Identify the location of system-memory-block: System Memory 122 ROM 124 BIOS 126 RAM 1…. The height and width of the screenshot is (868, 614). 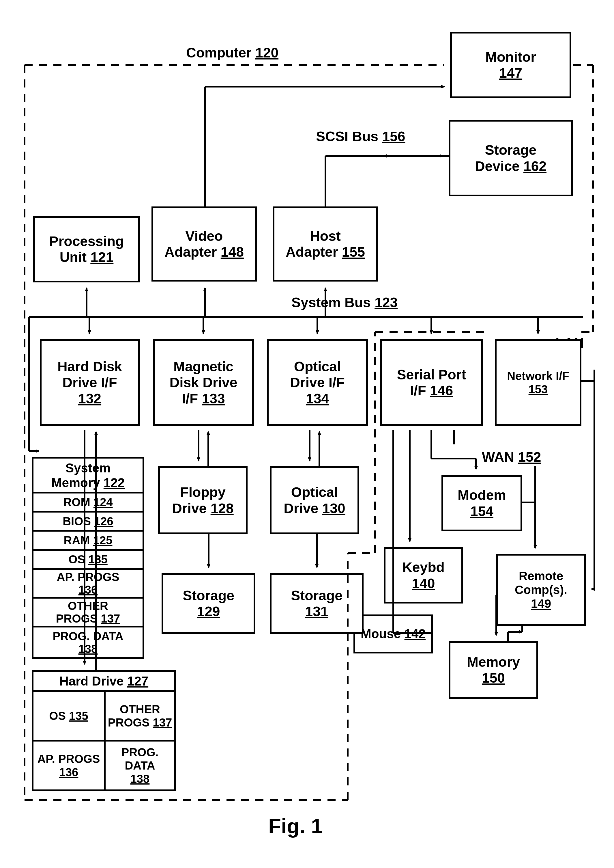
(88, 558).